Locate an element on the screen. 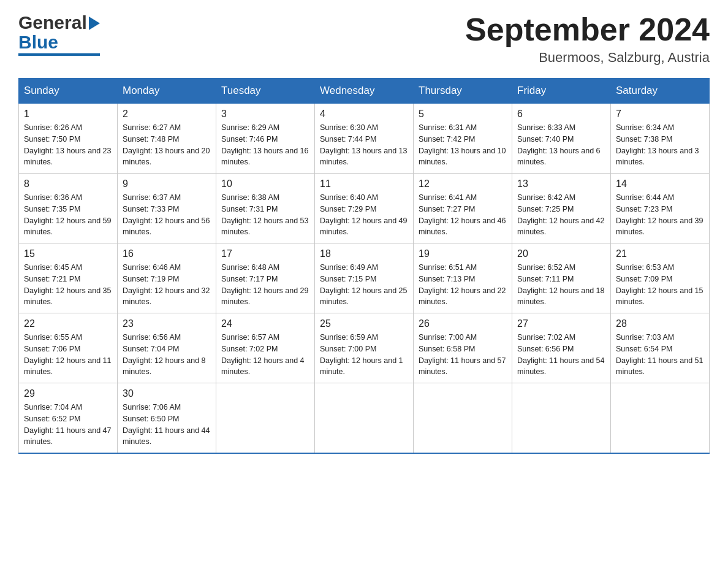  page-header: General Blue September 2024 Buermoos, Sa… is located at coordinates (364, 39).